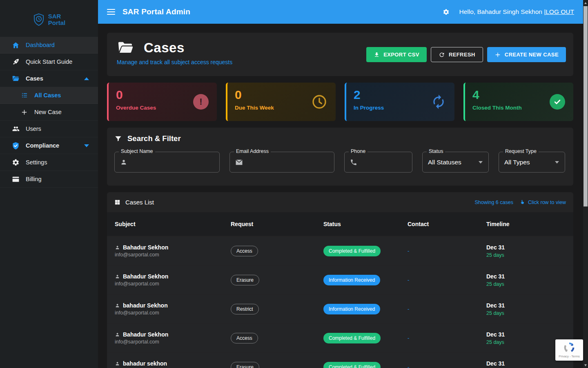  Describe the element at coordinates (569, 350) in the screenshot. I see `recaptcha-badge: Privacy - Terms` at that location.